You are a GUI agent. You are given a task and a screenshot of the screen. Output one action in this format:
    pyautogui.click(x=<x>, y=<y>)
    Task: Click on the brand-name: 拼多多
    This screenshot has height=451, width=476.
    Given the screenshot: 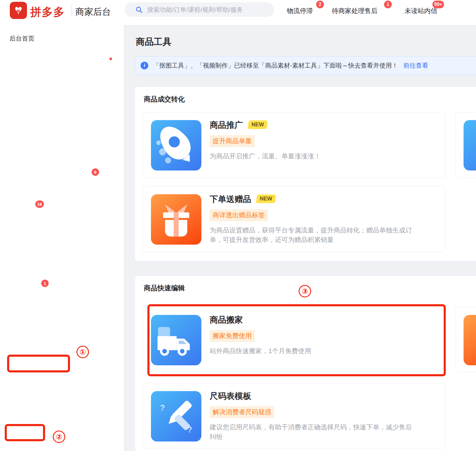 What is the action you would take?
    pyautogui.click(x=47, y=12)
    